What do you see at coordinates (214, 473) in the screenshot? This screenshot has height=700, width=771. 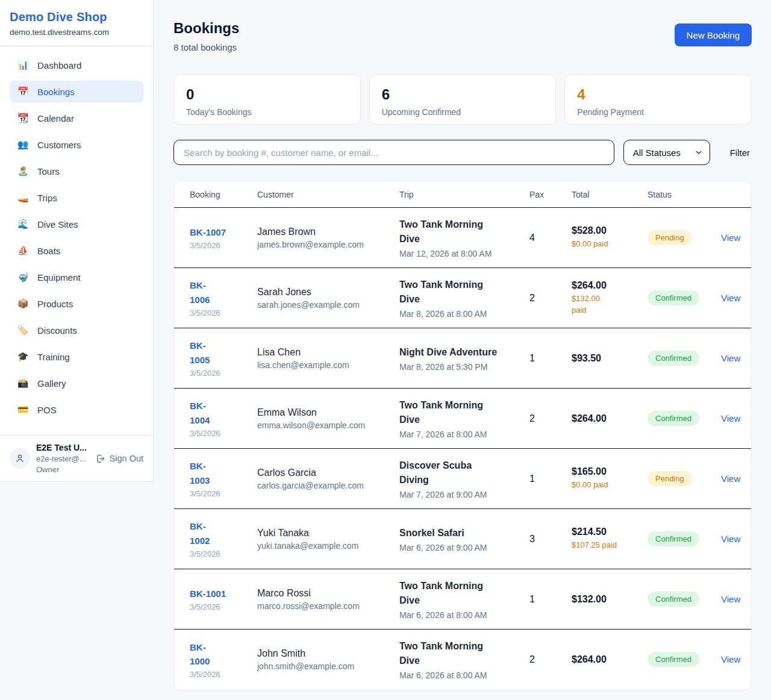 I see `booking-id-link: BK- 1003` at bounding box center [214, 473].